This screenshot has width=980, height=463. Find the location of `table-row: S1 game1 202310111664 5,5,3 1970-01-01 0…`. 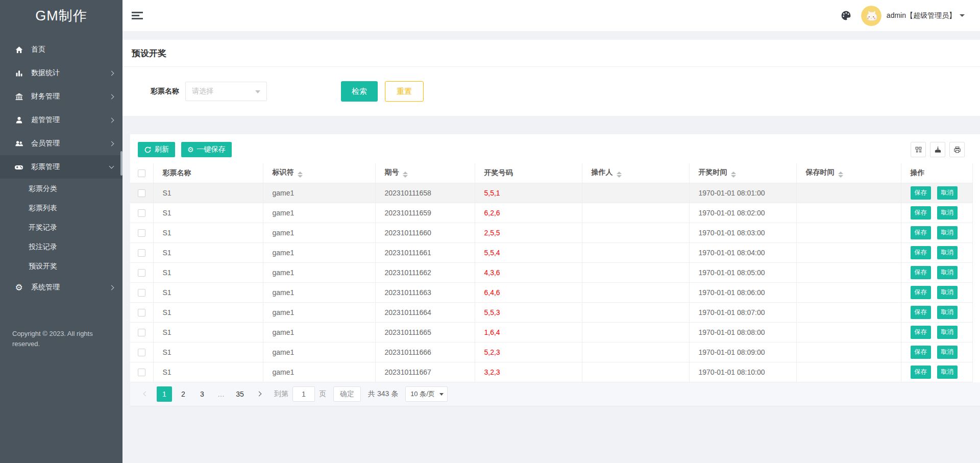

table-row: S1 game1 202310111664 5,5,3 1970-01-01 0… is located at coordinates (551, 312).